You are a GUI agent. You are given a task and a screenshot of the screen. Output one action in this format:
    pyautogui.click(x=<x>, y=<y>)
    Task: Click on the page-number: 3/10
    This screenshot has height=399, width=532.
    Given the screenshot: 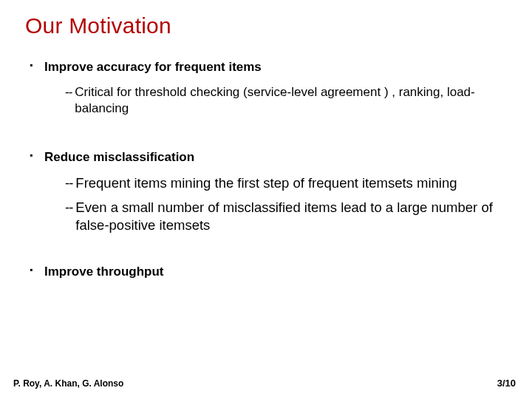 What is the action you would take?
    pyautogui.click(x=507, y=383)
    